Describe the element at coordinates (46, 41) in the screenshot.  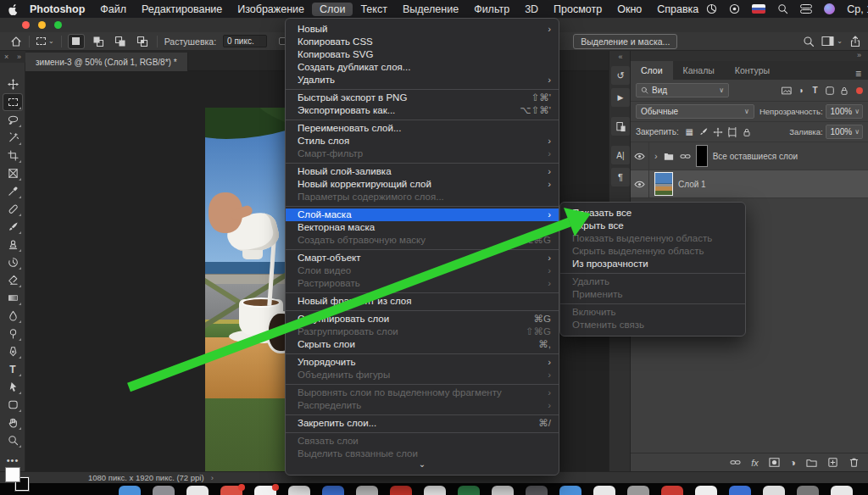
I see `tool-preset-marquee: ⌄` at that location.